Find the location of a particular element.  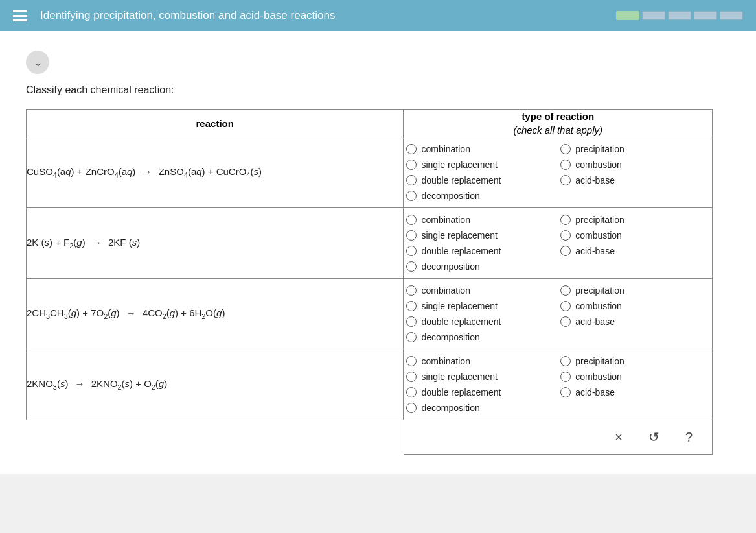

hamburger-menu is located at coordinates (20, 16).